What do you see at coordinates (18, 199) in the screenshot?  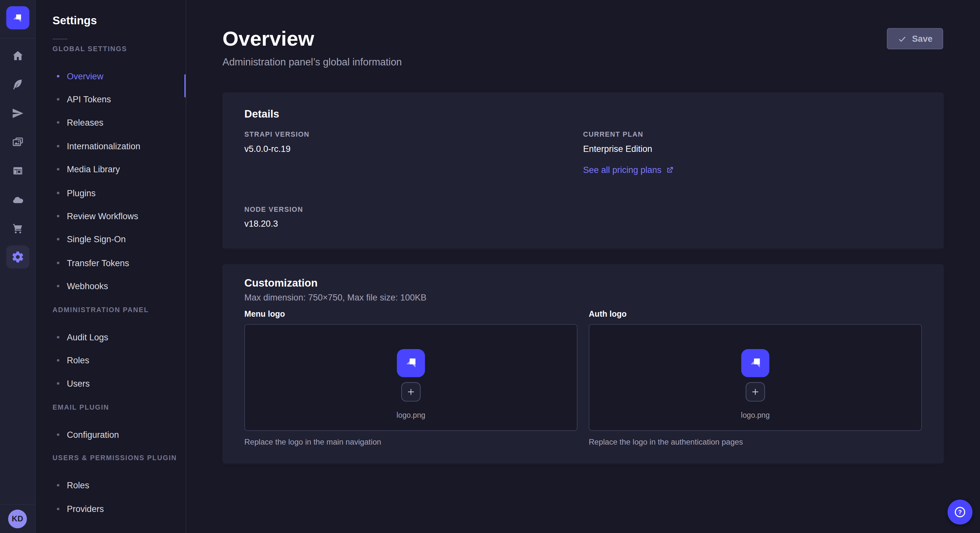 I see `rail-item-cloud` at bounding box center [18, 199].